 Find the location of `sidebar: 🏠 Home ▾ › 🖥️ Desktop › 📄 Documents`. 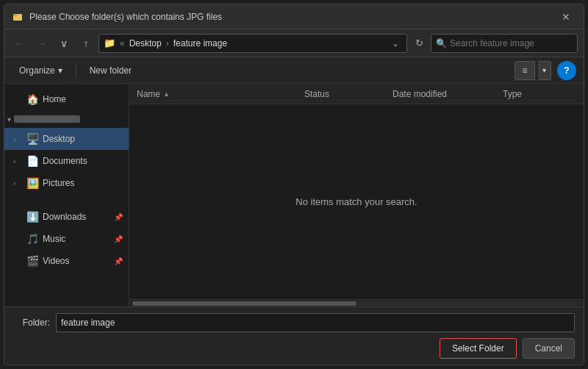

sidebar: 🏠 Home ▾ › 🖥️ Desktop › 📄 Documents is located at coordinates (67, 196).